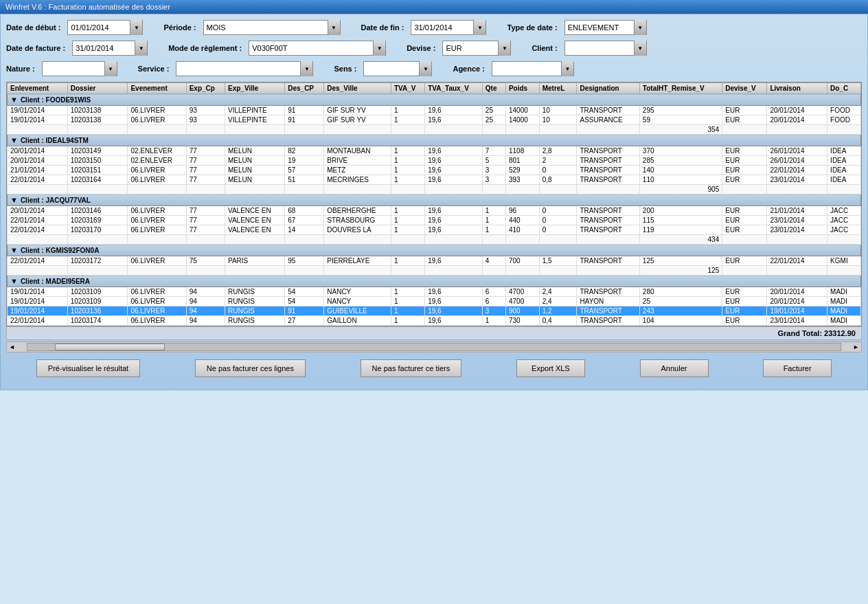 The height and width of the screenshot is (604, 868). Describe the element at coordinates (38, 89) in the screenshot. I see `col-header-enlevement: Enlevement` at that location.